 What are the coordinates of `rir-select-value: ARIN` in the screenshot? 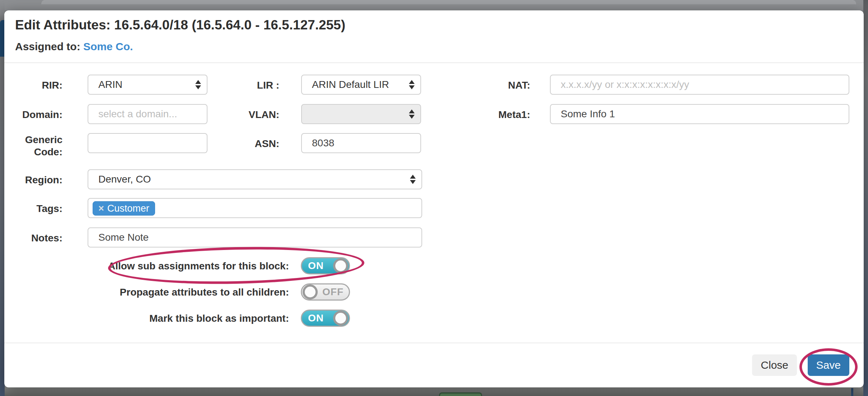 It's located at (111, 85).